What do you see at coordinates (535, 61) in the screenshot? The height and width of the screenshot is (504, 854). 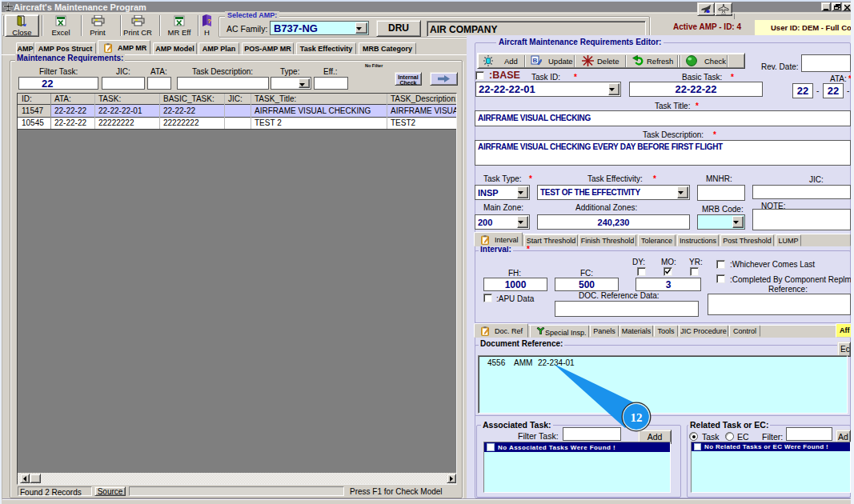 I see `svg-text: B` at bounding box center [535, 61].